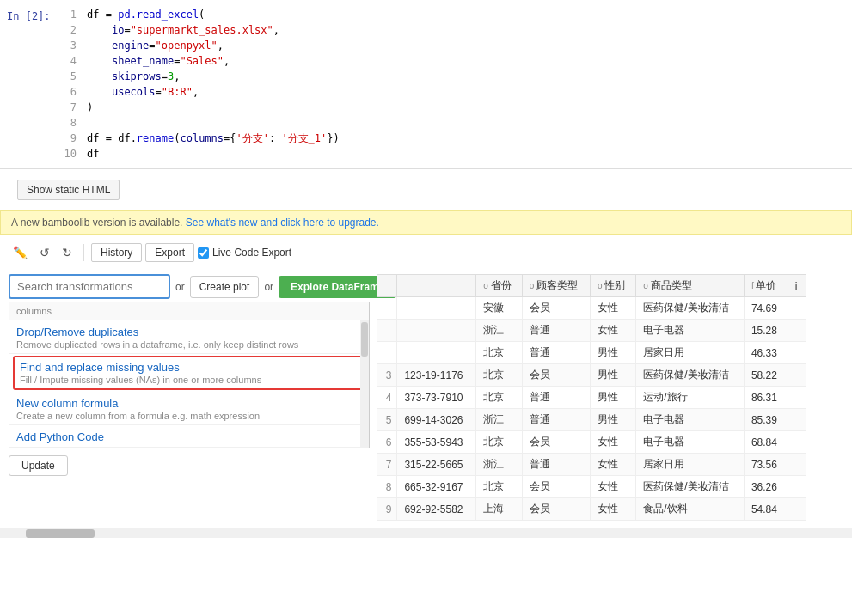 This screenshot has height=616, width=852. I want to click on dropdown-panel: columns Drop/Remove duplicates Remove du…, so click(189, 375).